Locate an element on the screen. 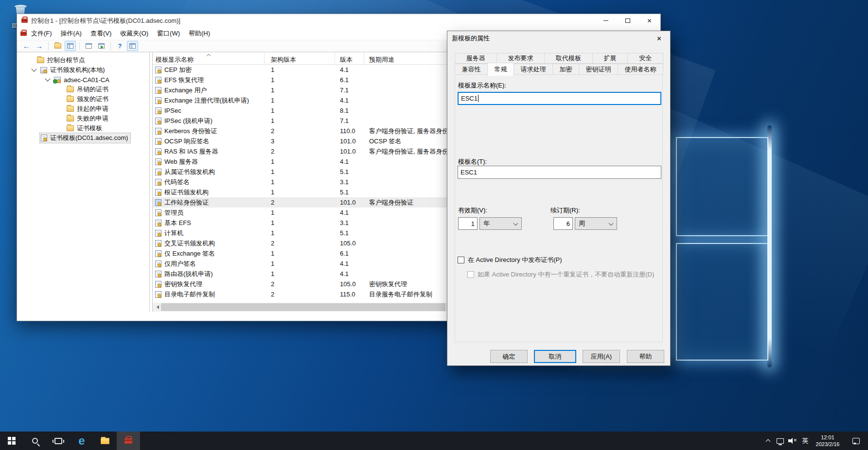  template-name-cell: 基本 EFS is located at coordinates (209, 223).